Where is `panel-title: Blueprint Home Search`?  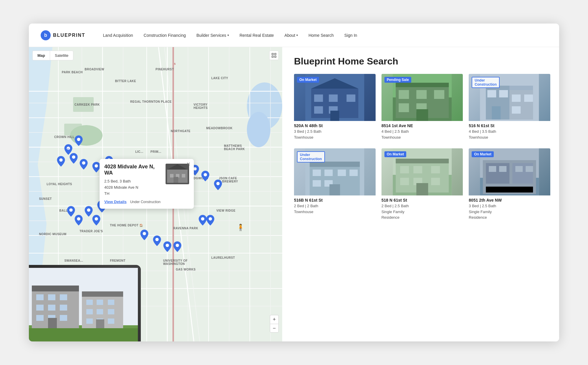
panel-title: Blueprint Home Search is located at coordinates (422, 61).